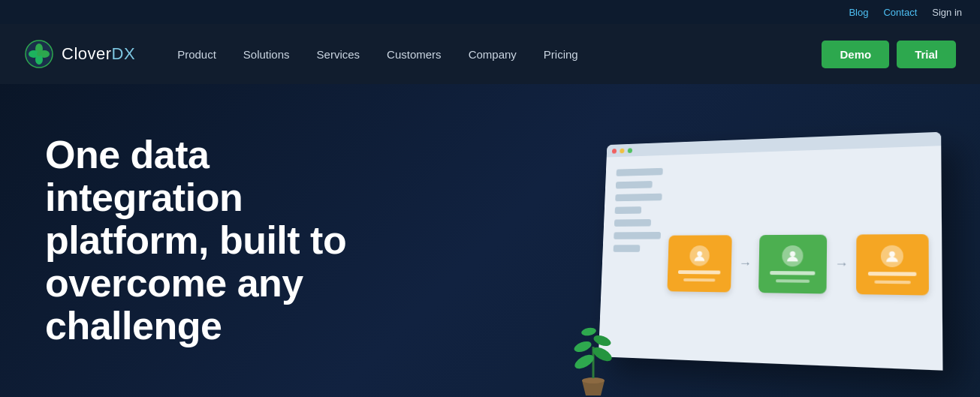 Image resolution: width=980 pixels, height=397 pixels. What do you see at coordinates (699, 272) in the screenshot?
I see `card-line-1a` at bounding box center [699, 272].